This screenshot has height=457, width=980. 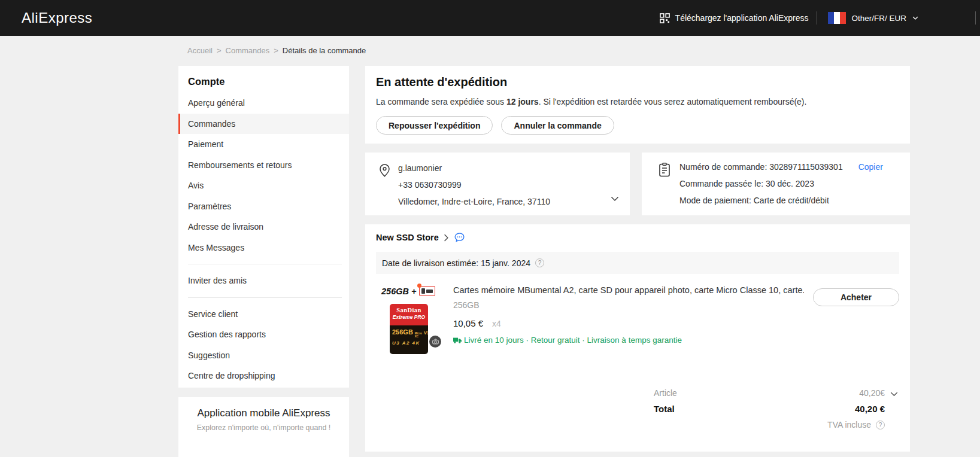 What do you see at coordinates (490, 18) in the screenshot?
I see `top-header: AliExpress Téléchargez l'application Ali…` at bounding box center [490, 18].